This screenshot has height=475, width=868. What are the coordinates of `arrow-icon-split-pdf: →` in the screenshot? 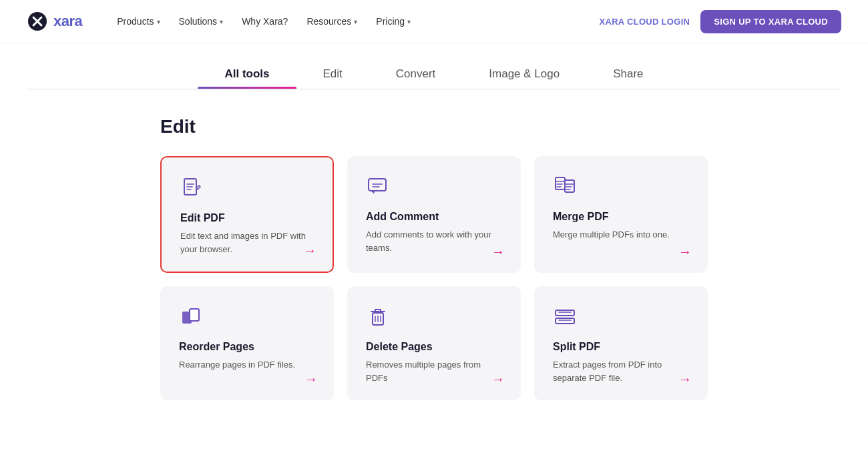 It's located at (685, 379).